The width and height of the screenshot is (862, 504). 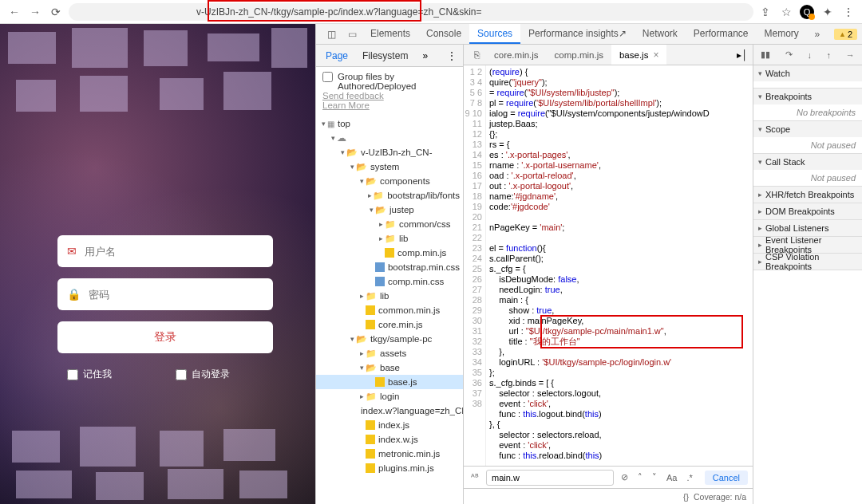 I want to click on group-checkbox, so click(x=327, y=77).